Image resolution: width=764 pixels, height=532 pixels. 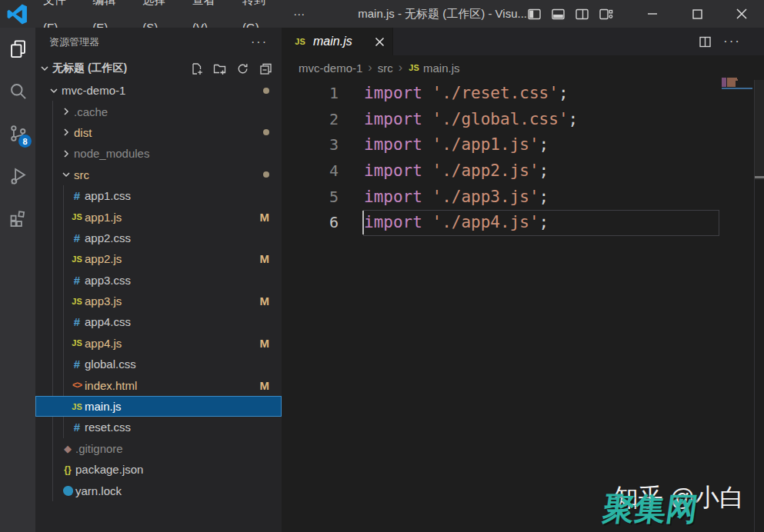 What do you see at coordinates (582, 14) in the screenshot?
I see `toggle-secondary-sidebar-icon` at bounding box center [582, 14].